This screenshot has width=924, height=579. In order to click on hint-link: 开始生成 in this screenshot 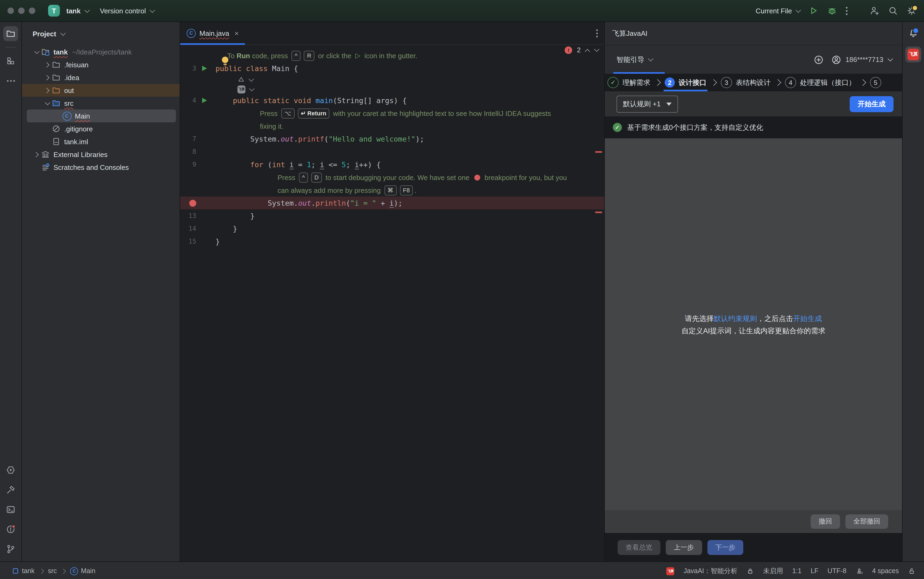, I will do `click(808, 319)`.